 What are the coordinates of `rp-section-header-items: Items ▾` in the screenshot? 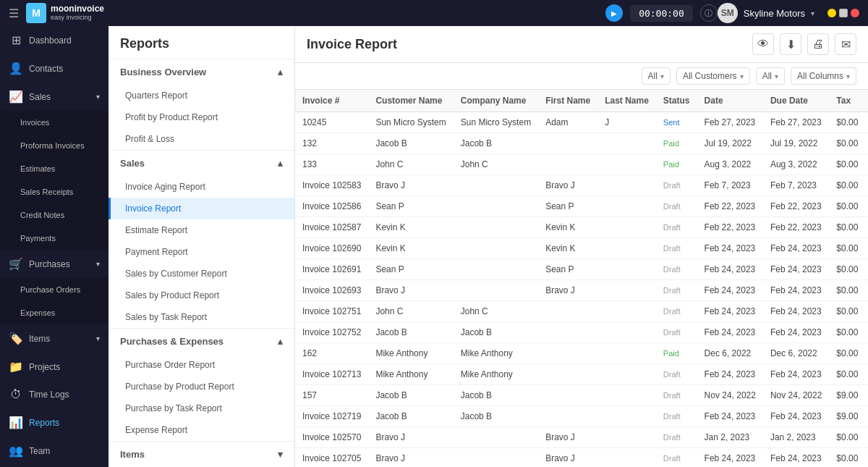 It's located at (201, 455).